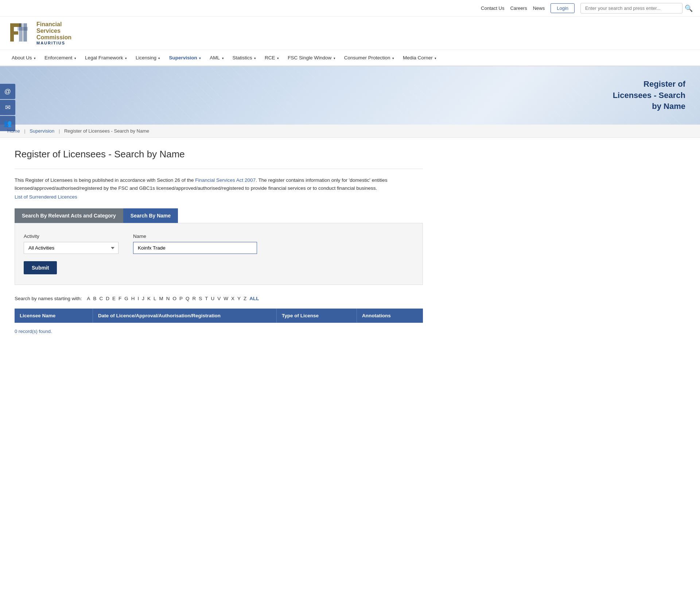 Image resolution: width=700 pixels, height=608 pixels. What do you see at coordinates (245, 299) in the screenshot?
I see `alpha-link-Z: Z` at bounding box center [245, 299].